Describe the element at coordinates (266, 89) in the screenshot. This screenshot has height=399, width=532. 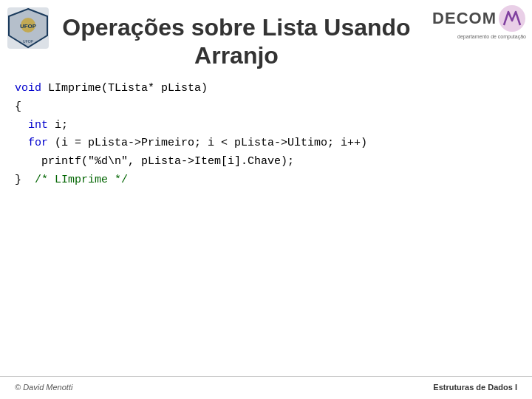
I see `code-line-1: void LImprime(TLista* pLista)` at that location.